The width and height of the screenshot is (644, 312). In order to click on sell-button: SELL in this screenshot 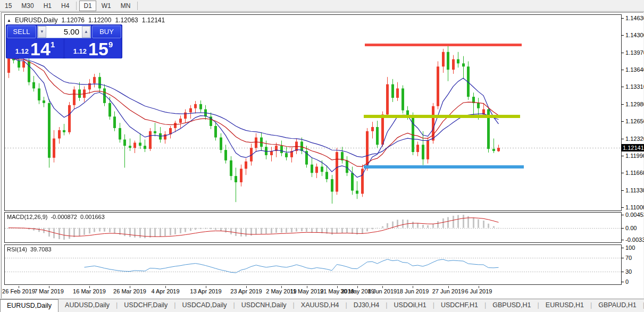, I will do `click(21, 32)`.